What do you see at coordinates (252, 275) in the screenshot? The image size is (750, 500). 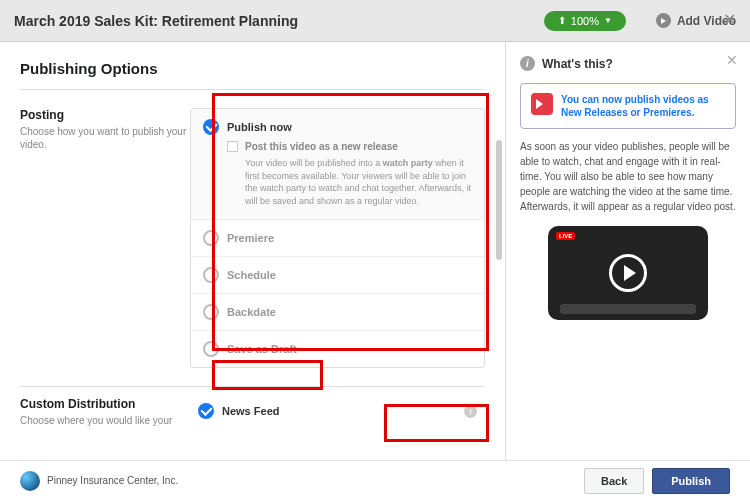 I see `option-label: Schedule` at bounding box center [252, 275].